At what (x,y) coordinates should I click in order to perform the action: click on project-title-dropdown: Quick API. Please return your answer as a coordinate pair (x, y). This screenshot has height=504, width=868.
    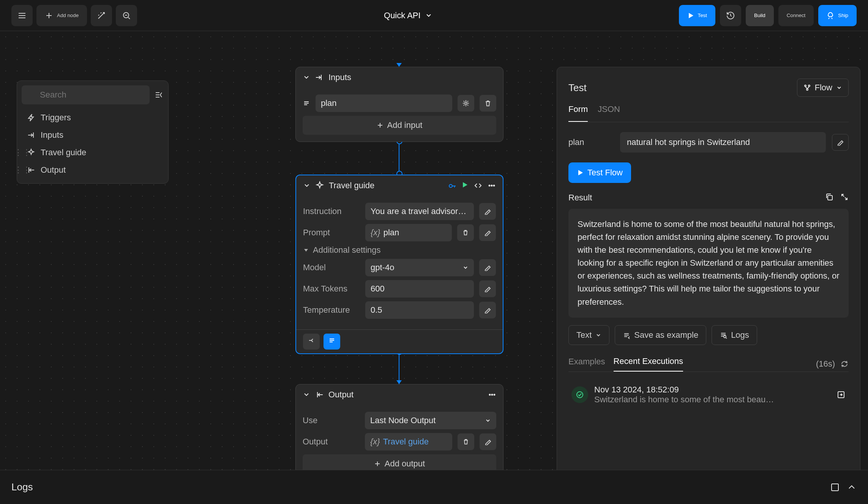
    Looking at the image, I should click on (408, 16).